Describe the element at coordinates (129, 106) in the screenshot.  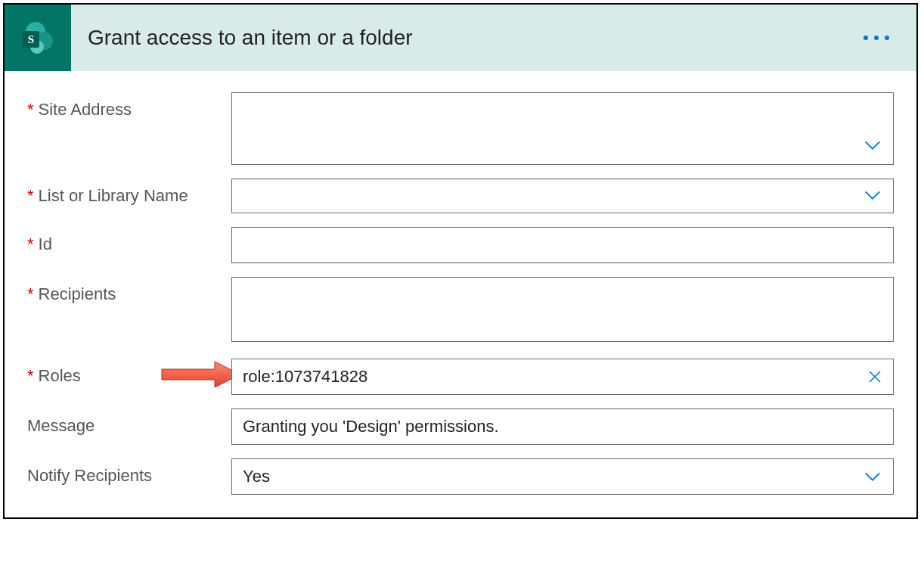
I see `label-site-address: * Site Address` at that location.